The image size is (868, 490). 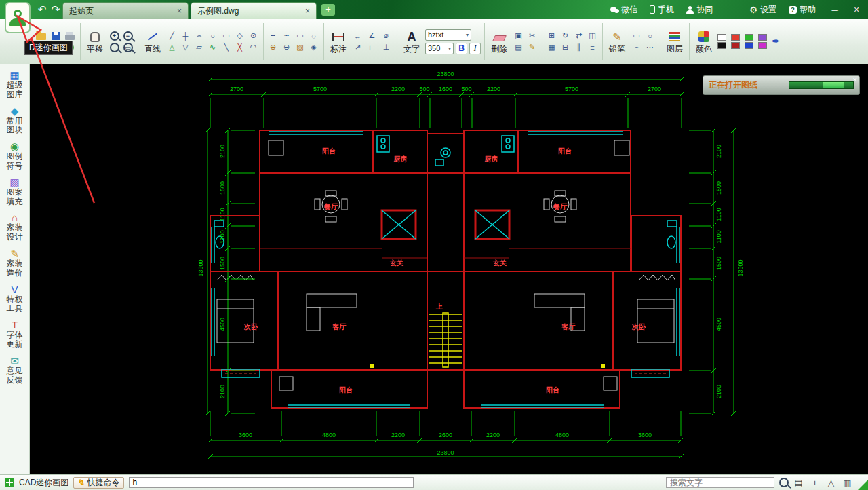 I want to click on spline-icon: ∿, so click(x=213, y=48).